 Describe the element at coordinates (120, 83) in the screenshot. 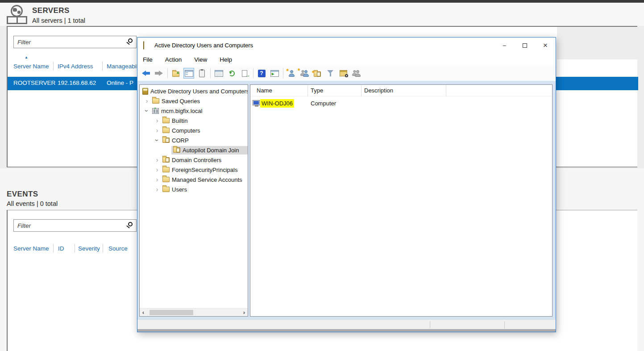

I see `server-manageability-cell: Online - P` at that location.